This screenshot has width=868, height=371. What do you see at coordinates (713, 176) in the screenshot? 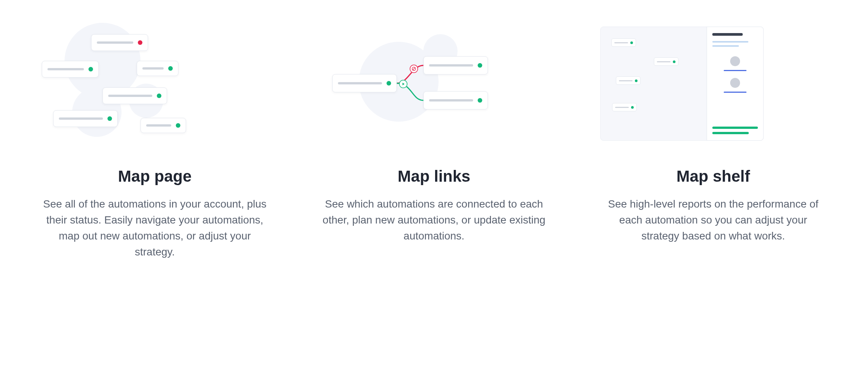
I see `feature-title: Map shelf` at bounding box center [713, 176].